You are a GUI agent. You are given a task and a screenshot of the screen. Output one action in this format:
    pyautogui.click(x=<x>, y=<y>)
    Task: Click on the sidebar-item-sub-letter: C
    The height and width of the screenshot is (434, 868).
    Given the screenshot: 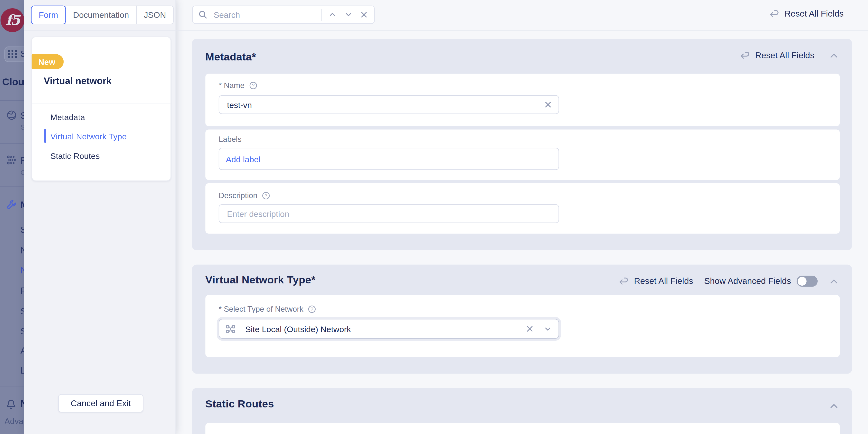 What is the action you would take?
    pyautogui.click(x=22, y=173)
    